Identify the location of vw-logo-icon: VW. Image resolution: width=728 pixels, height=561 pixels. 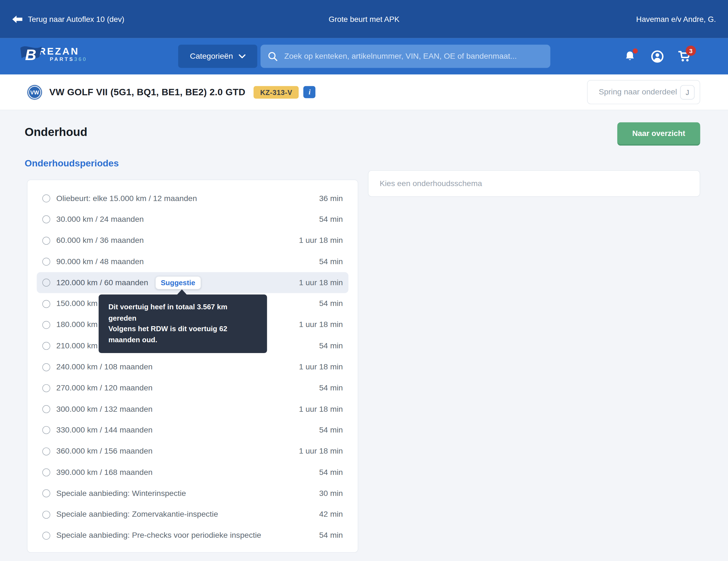
(35, 92).